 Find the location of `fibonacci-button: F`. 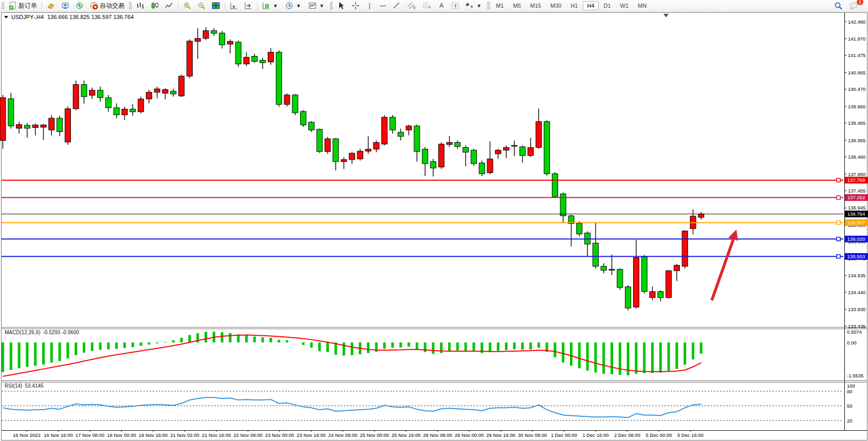

fibonacci-button: F is located at coordinates (427, 6).